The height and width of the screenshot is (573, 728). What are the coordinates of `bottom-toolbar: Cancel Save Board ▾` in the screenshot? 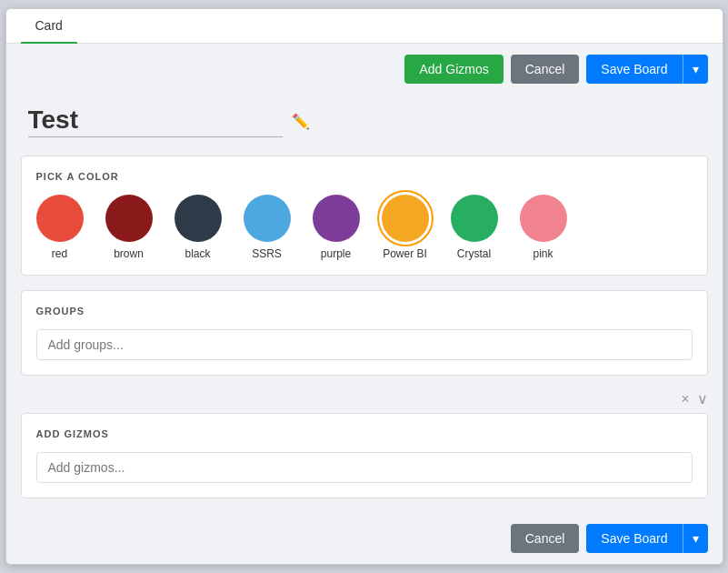 It's located at (364, 538).